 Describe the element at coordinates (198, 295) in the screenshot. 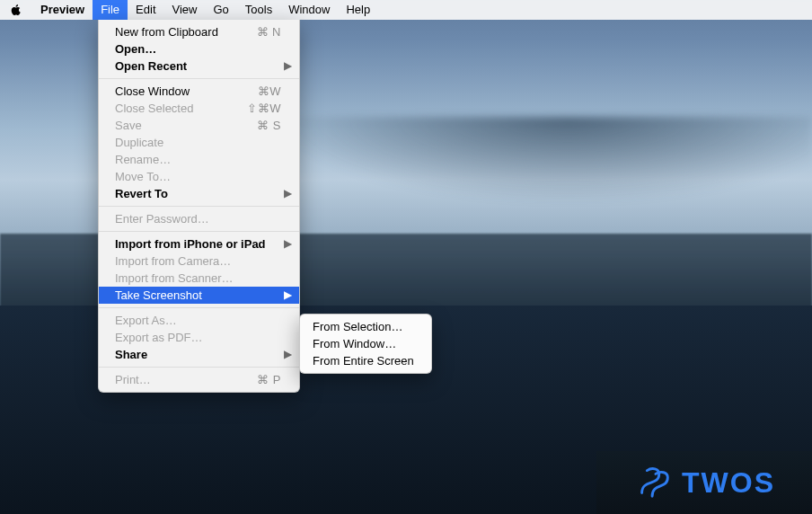

I see `menu-item-label: Take Screenshot` at that location.